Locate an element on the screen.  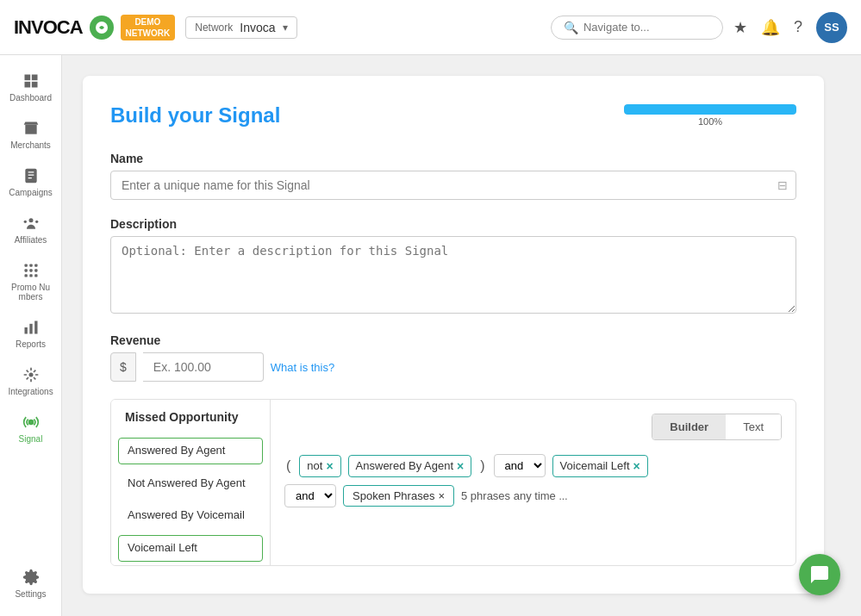
notifications-button: 🔔 is located at coordinates (771, 28).